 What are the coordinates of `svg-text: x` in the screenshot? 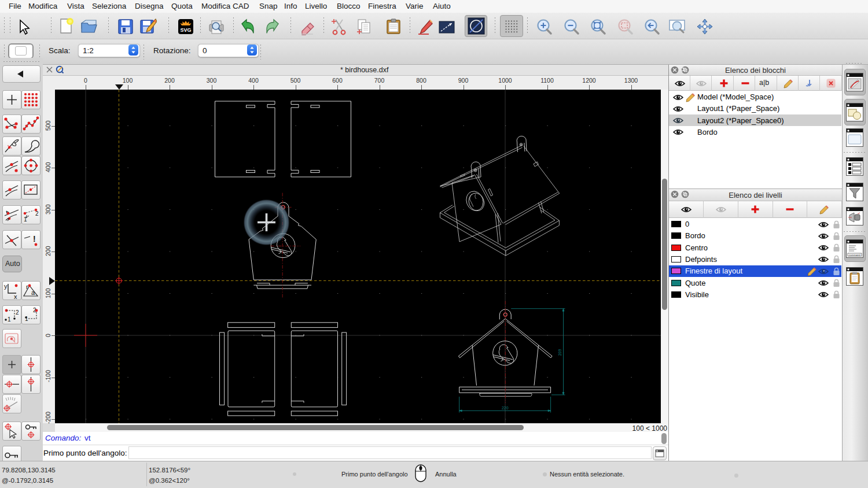 It's located at (16, 297).